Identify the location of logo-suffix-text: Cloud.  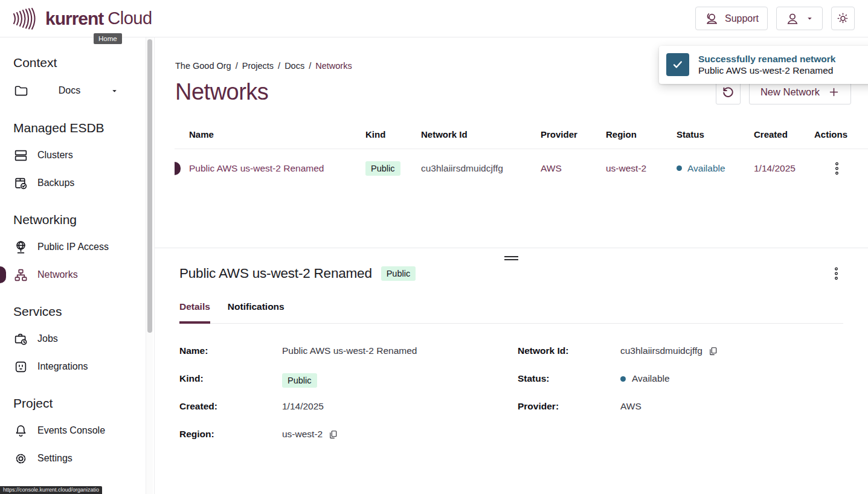
(129, 18).